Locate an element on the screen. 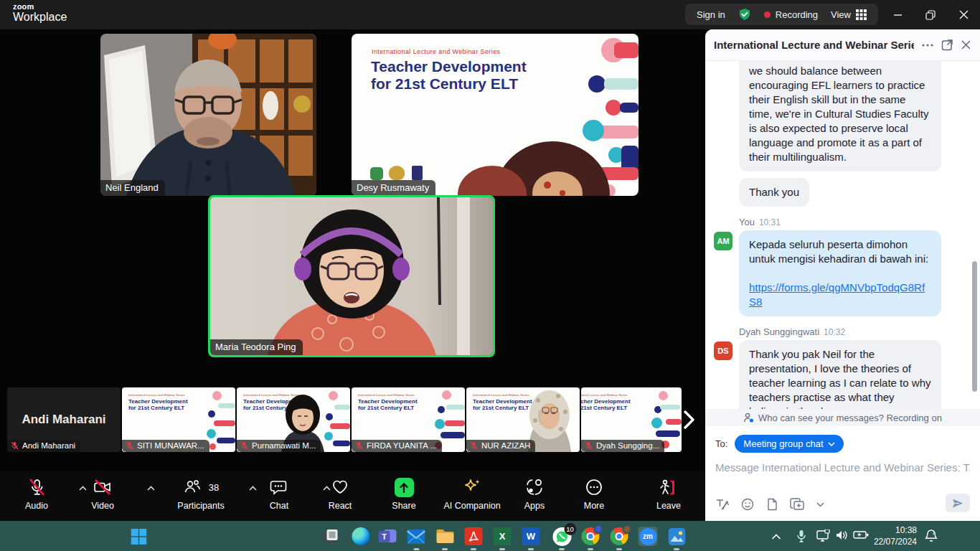 This screenshot has width=980, height=551. video-tile-neil-england: Neil England is located at coordinates (208, 115).